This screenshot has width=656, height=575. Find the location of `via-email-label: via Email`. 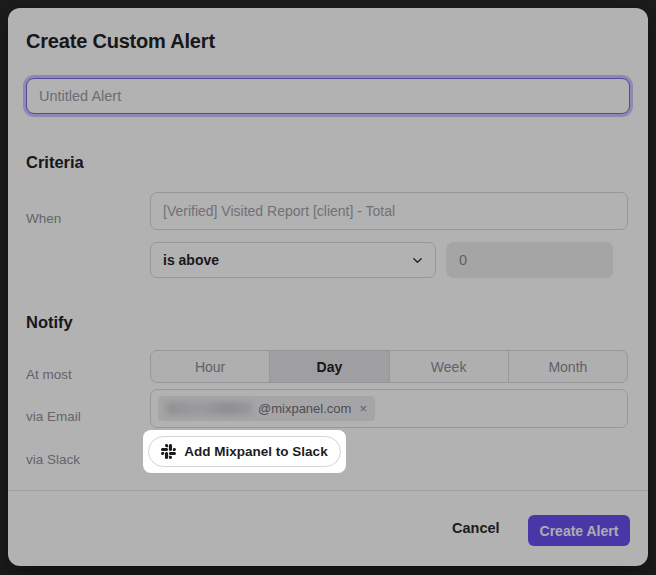

via-email-label: via Email is located at coordinates (54, 416).